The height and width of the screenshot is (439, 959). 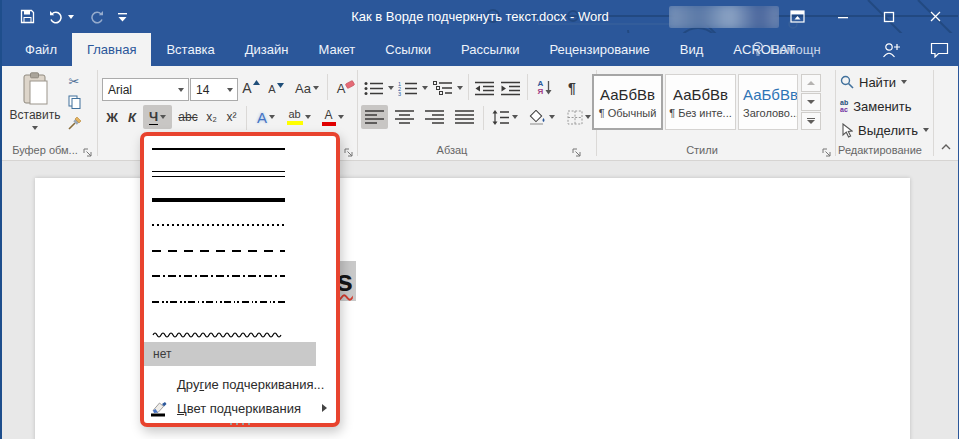 What do you see at coordinates (307, 88) in the screenshot?
I see `change-case-button: Aa` at bounding box center [307, 88].